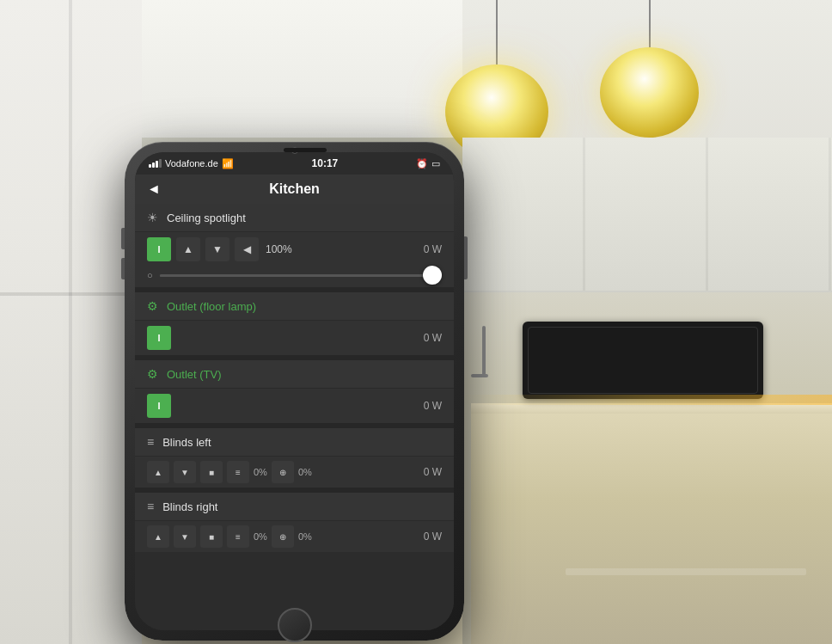  Describe the element at coordinates (294, 218) in the screenshot. I see `ceiling-spotlight-header: ☀ Ceiling spotlight` at that location.